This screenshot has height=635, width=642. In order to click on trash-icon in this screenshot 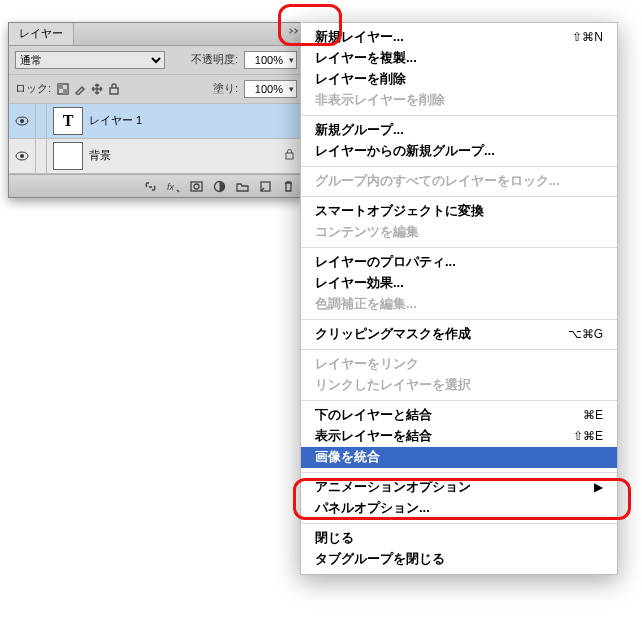, I will do `click(288, 186)`.